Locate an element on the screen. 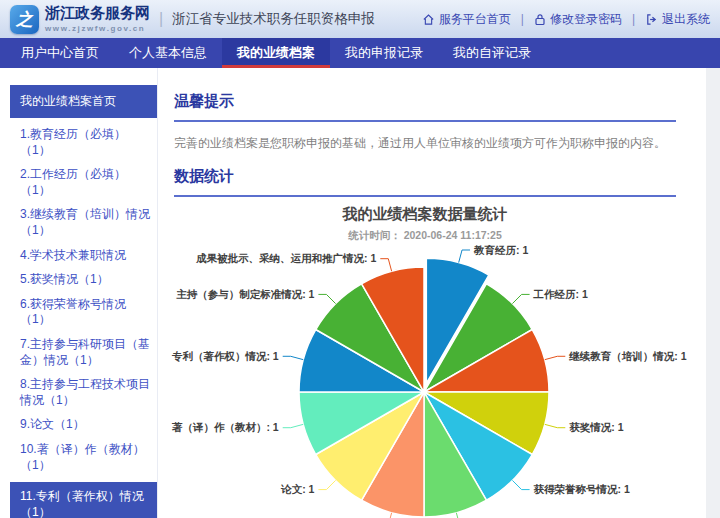 This screenshot has width=720, height=518. chart-header: 我的业绩档案数据量统计 统计时间： 2020-06-24 11:17:25 is located at coordinates (425, 220).